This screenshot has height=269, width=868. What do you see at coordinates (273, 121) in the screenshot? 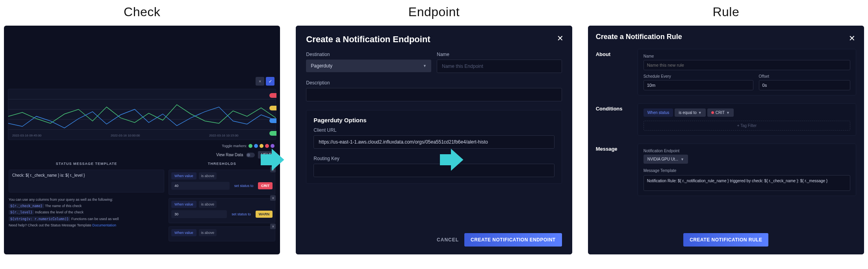
I see `threshold-marker-info` at bounding box center [273, 121].